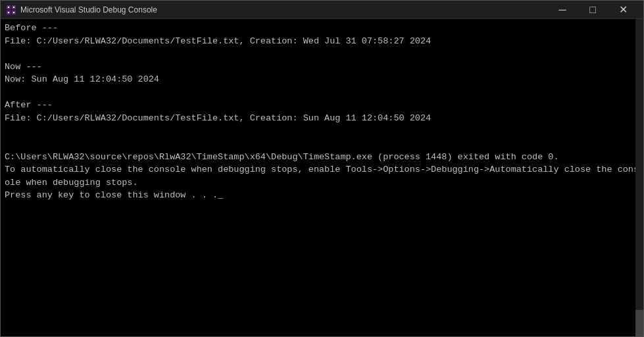 This screenshot has height=337, width=644. What do you see at coordinates (11, 10) in the screenshot?
I see `app-icon` at bounding box center [11, 10].